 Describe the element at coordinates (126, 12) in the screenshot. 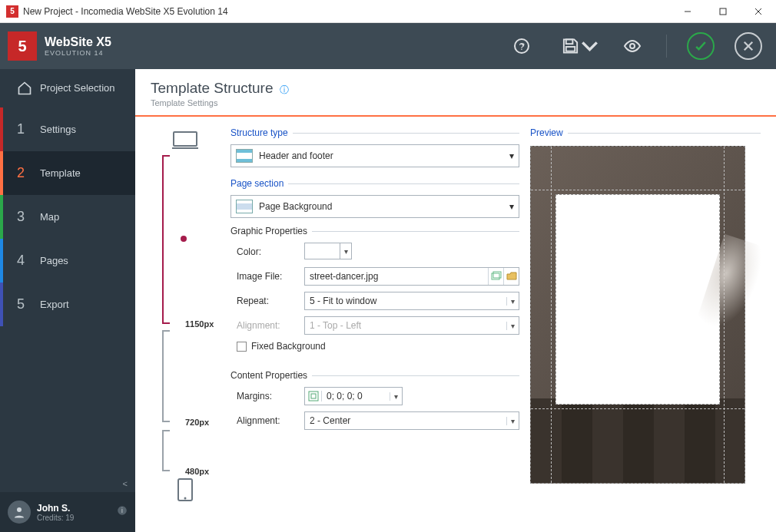

I see `window-title: New Project - Incomedia WebSite X5 Evolu…` at that location.